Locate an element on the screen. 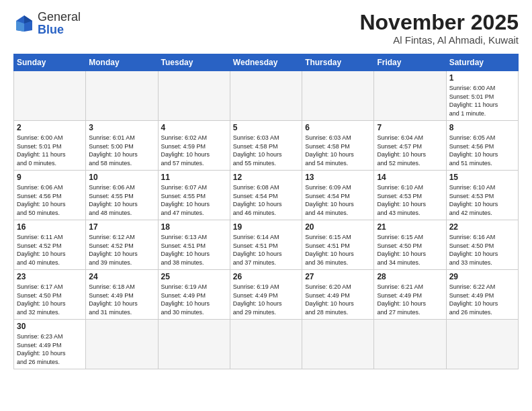  day-info: Sunrise: 6:15 AM Sunset: 4:51 PM Dayligh… is located at coordinates (338, 250).